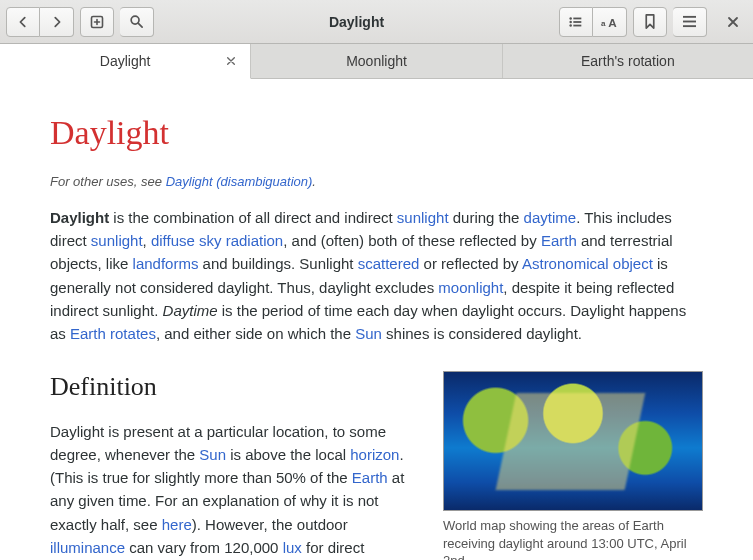 The height and width of the screenshot is (560, 753). I want to click on new-tab-button, so click(97, 22).